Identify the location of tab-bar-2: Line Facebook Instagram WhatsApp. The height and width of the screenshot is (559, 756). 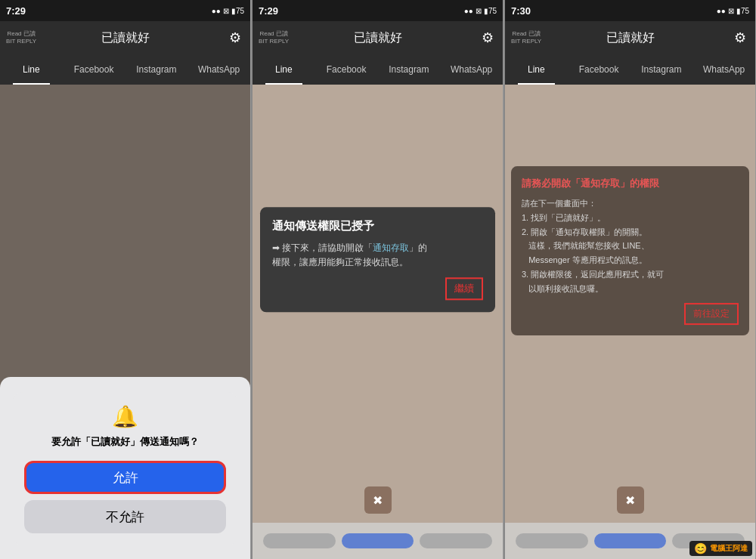
(378, 69).